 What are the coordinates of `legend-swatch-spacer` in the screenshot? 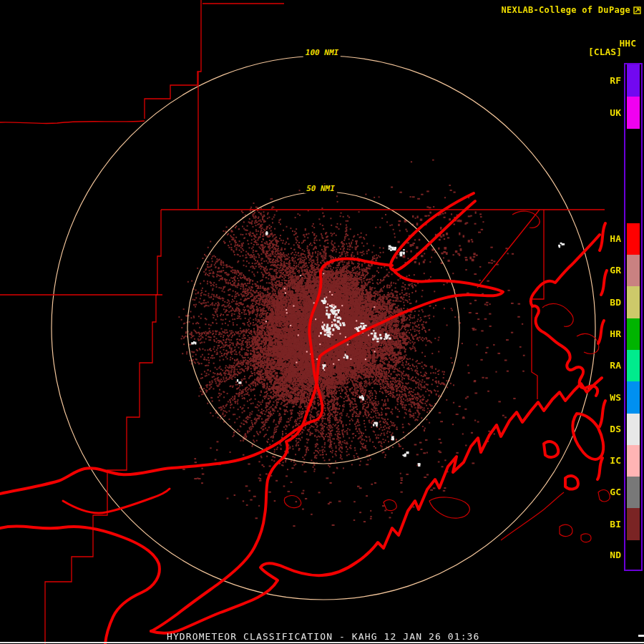 It's located at (633, 176).